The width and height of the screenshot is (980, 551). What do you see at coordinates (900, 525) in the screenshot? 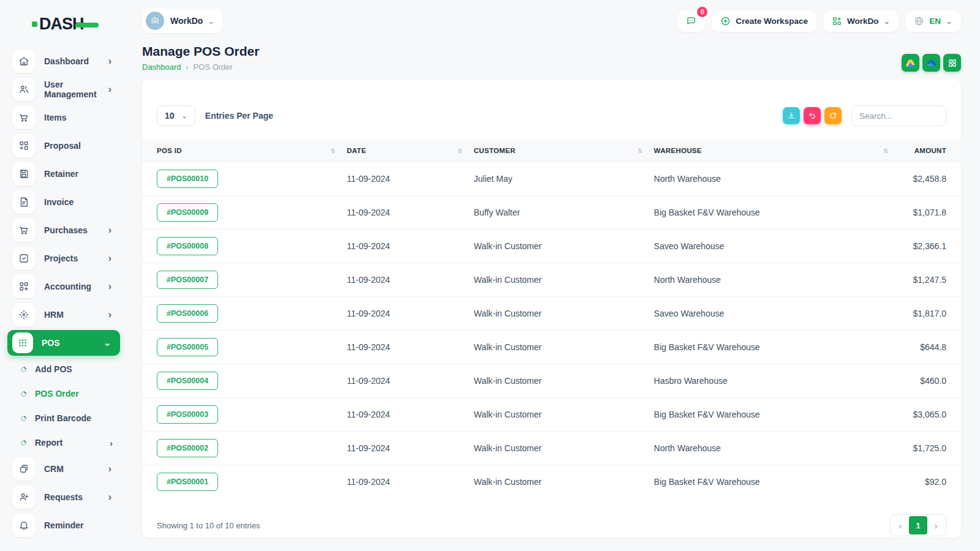
I see `prev-page-button: ‹` at bounding box center [900, 525].